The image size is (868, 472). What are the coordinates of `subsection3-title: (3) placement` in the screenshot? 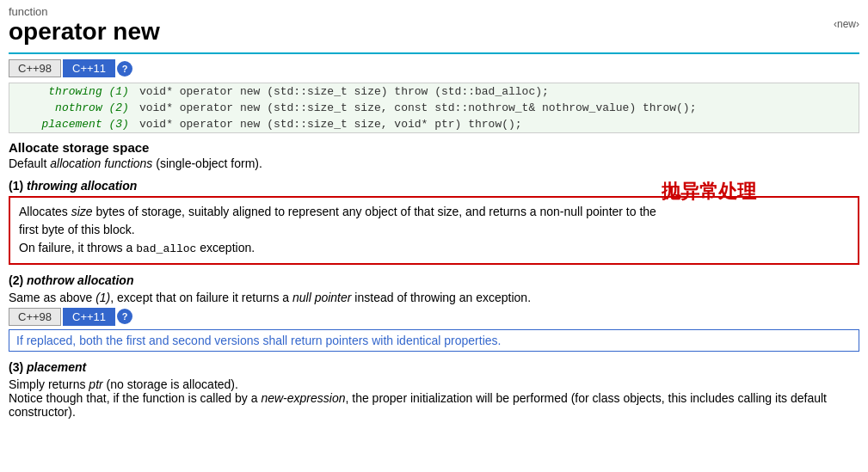 It's located at (434, 367).